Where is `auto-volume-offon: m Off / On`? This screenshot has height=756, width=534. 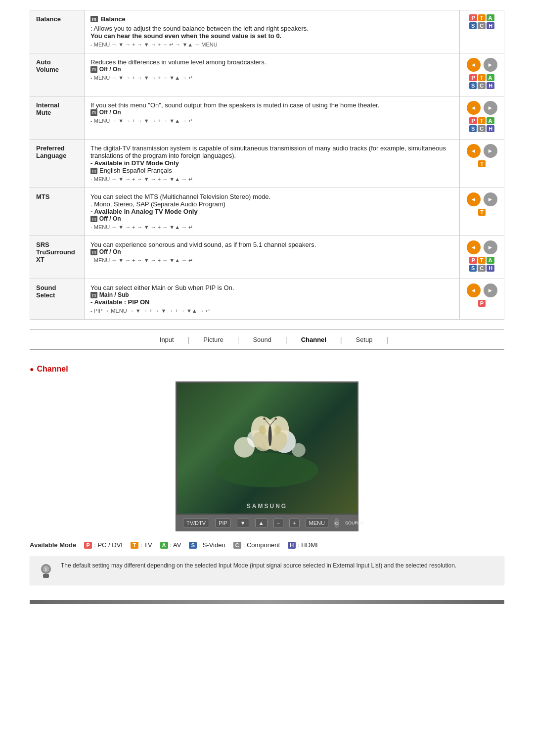 auto-volume-offon: m Off / On is located at coordinates (272, 69).